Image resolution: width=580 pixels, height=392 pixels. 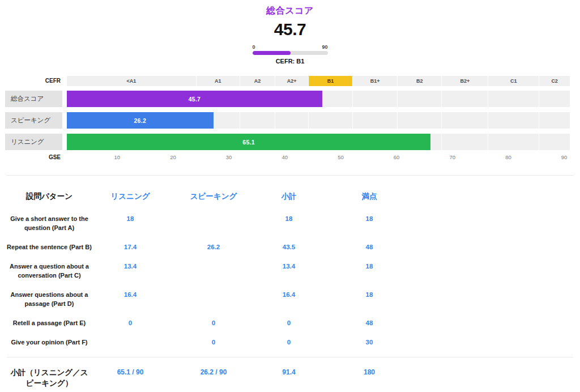 What do you see at coordinates (54, 197) in the screenshot?
I see `table-header-pattern: 設問パターン` at bounding box center [54, 197].